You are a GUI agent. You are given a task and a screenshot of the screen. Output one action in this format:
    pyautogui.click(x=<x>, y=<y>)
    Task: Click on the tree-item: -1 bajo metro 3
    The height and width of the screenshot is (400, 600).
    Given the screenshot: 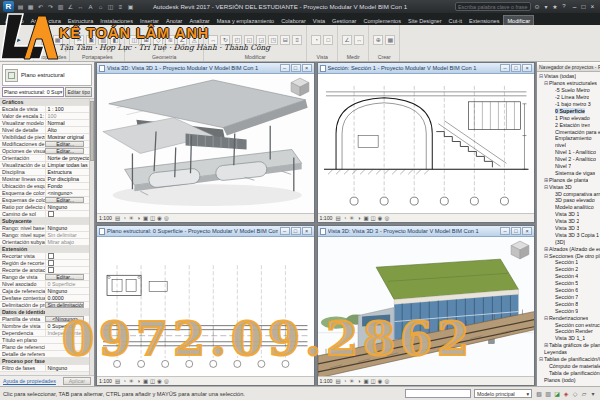 What is the action you would take?
    pyautogui.click(x=568, y=104)
    